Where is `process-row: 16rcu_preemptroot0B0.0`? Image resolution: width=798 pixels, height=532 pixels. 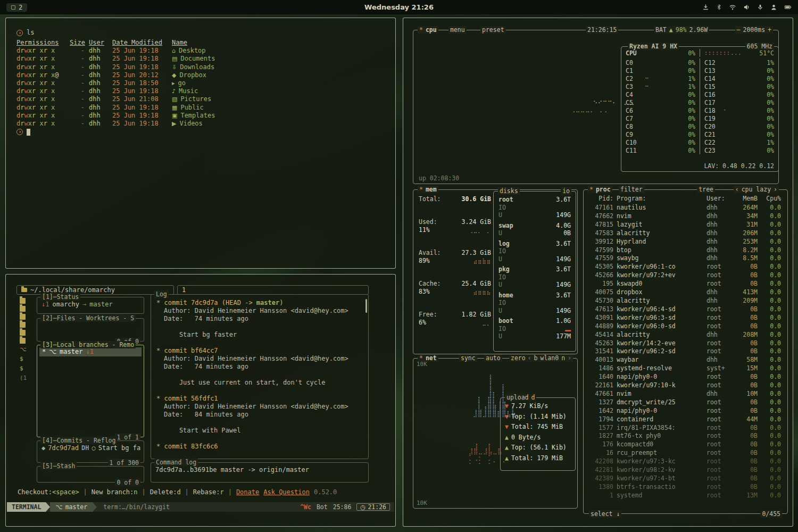 process-row: 16rcu_preemptroot0B0.0 is located at coordinates (685, 453).